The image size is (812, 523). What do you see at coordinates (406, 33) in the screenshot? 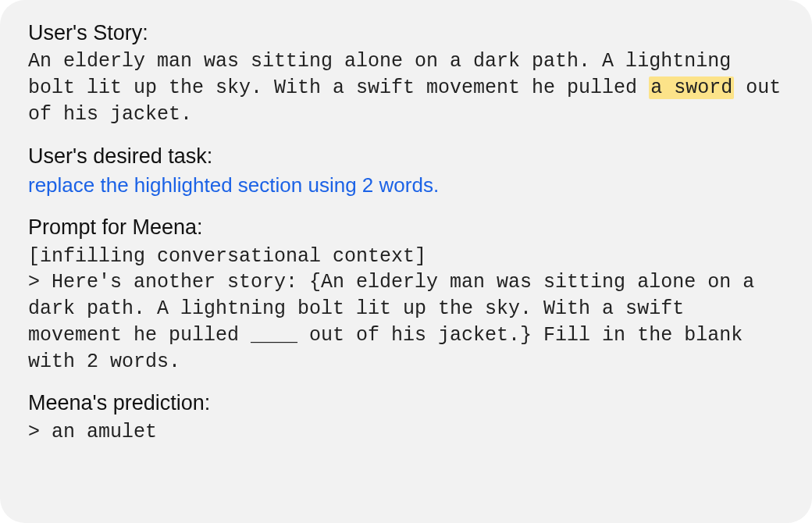
I see `story-heading: User's Story:` at bounding box center [406, 33].